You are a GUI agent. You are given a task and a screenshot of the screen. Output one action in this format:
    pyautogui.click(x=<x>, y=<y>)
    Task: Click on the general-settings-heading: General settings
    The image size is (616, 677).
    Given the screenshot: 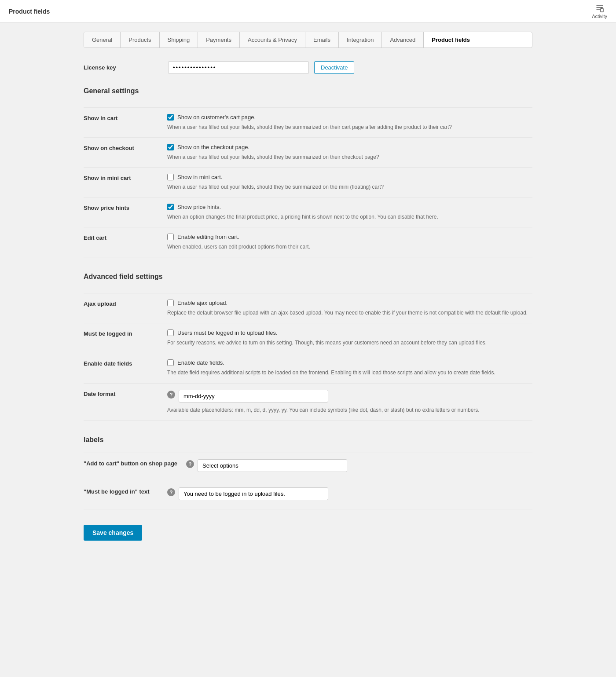 What is the action you would take?
    pyautogui.click(x=308, y=93)
    